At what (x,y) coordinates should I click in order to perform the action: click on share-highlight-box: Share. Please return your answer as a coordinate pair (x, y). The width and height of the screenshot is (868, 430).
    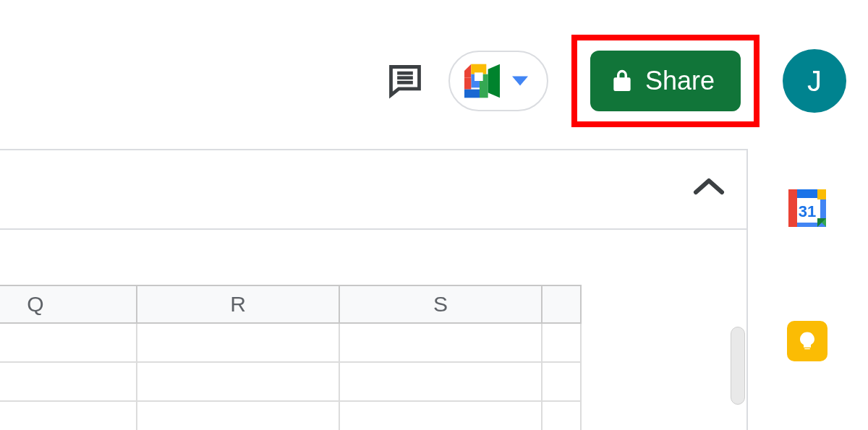
    Looking at the image, I should click on (665, 81).